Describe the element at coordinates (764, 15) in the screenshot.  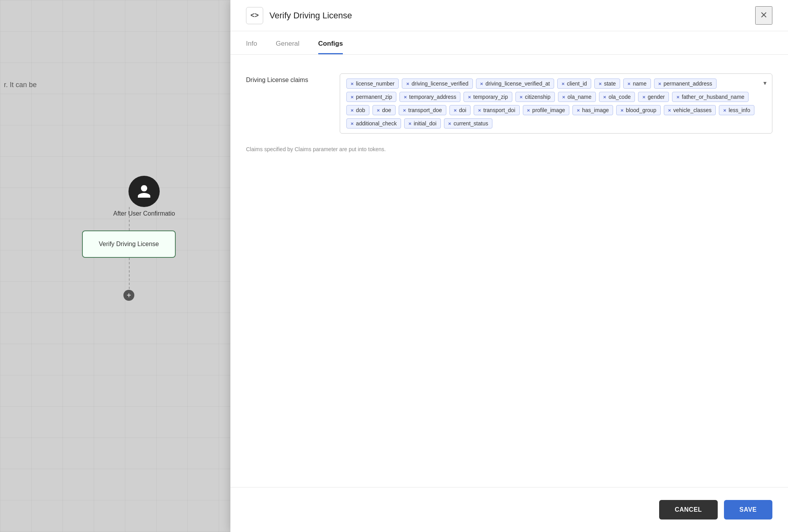
I see `close-icon` at that location.